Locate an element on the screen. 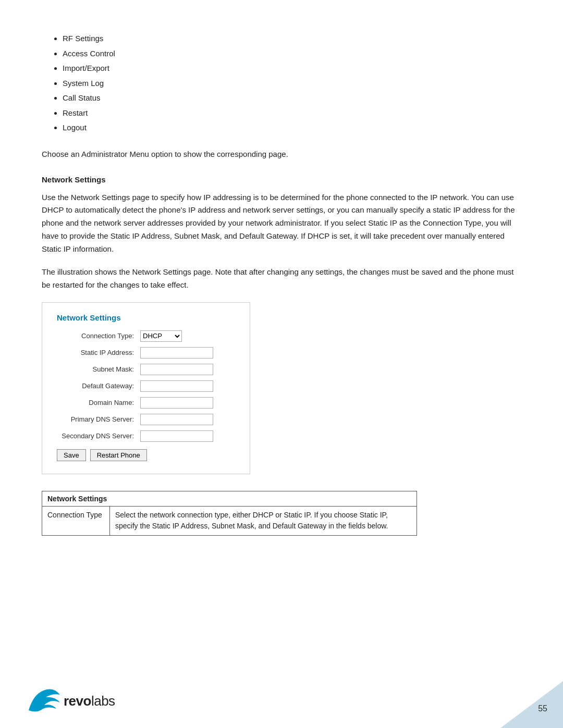  table-col1: Connection Type is located at coordinates (76, 521).